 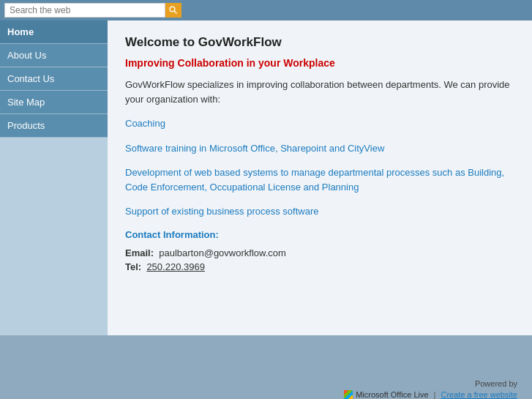 What do you see at coordinates (320, 92) in the screenshot?
I see `page-description: GovWorkFlow specializes in improving col…` at bounding box center [320, 92].